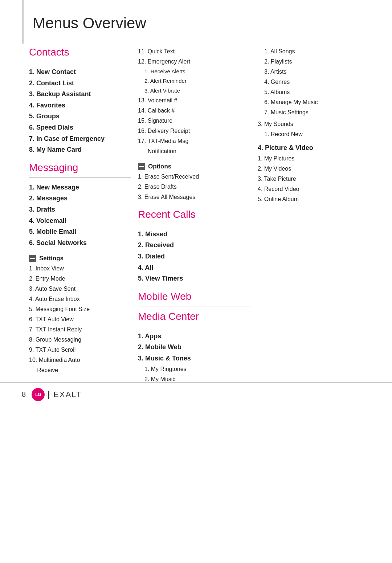 Image resolution: width=392 pixels, height=563 pixels. I want to click on media-center-section: Media Center 1. Apps 2. Mobile Web 3. Mu…, so click(194, 348).